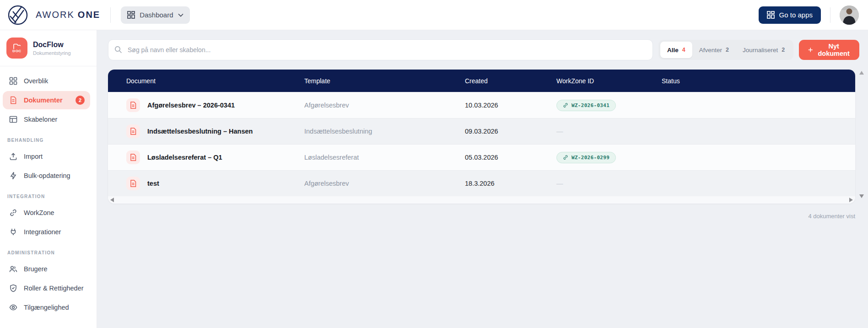  Describe the element at coordinates (18, 15) in the screenshot. I see `awork-logo-icon` at that location.